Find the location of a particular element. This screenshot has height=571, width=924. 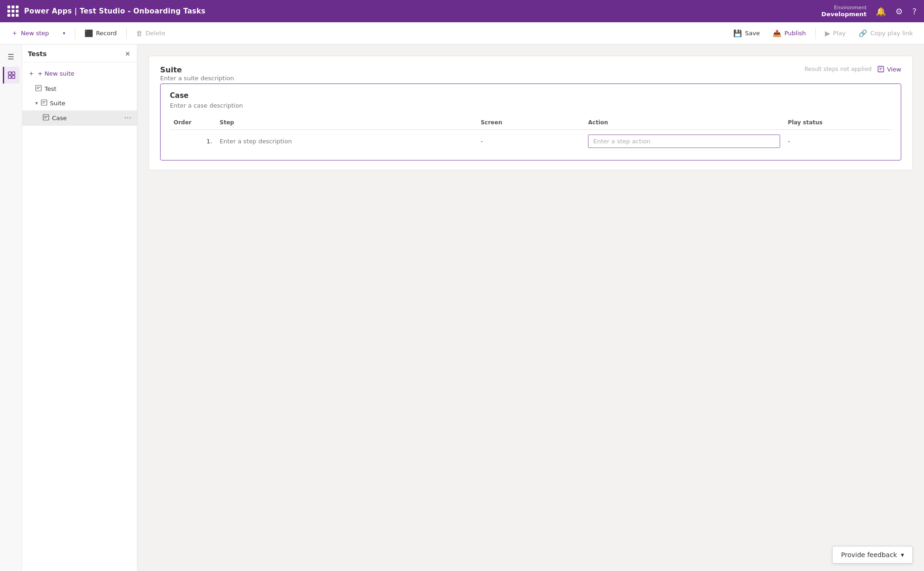

col-header-play-status: Play status is located at coordinates (838, 123).